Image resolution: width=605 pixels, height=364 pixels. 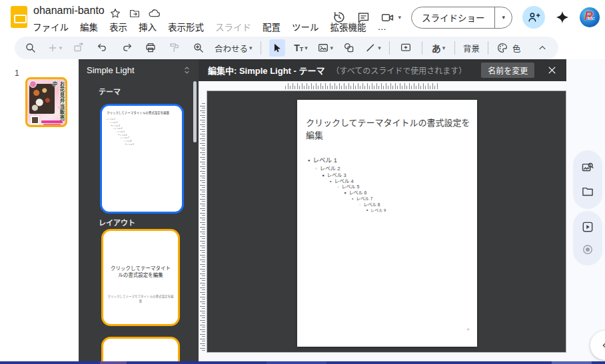 I want to click on cloud-saved-icon, so click(x=155, y=13).